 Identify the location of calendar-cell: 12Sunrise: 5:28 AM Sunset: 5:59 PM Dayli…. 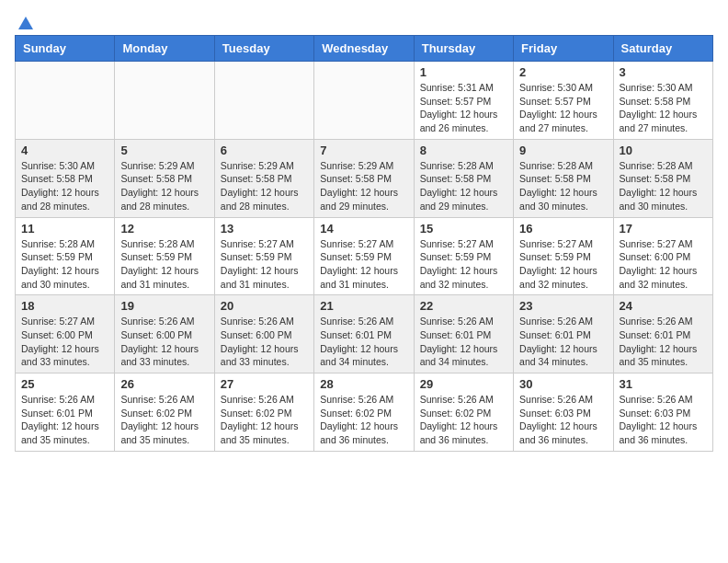
(165, 256).